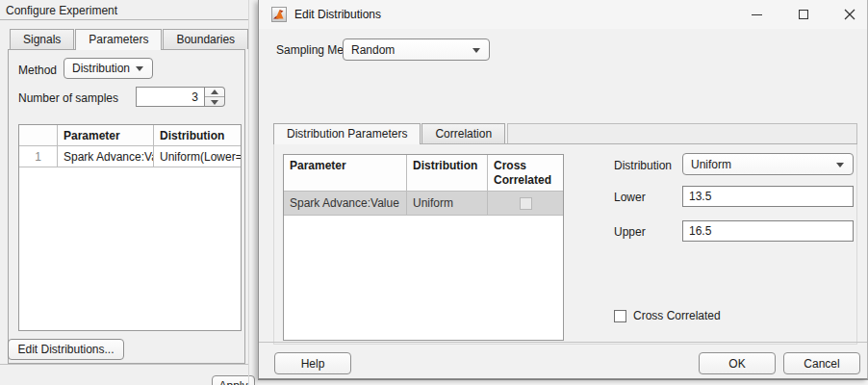 Image resolution: width=868 pixels, height=385 pixels. Describe the element at coordinates (464, 133) in the screenshot. I see `tab-correlation: Correlation` at that location.